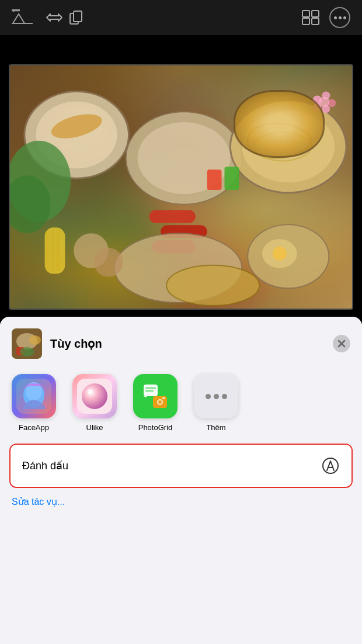 Image resolution: width=362 pixels, height=644 pixels. What do you see at coordinates (311, 18) in the screenshot?
I see `grid-icon` at bounding box center [311, 18].